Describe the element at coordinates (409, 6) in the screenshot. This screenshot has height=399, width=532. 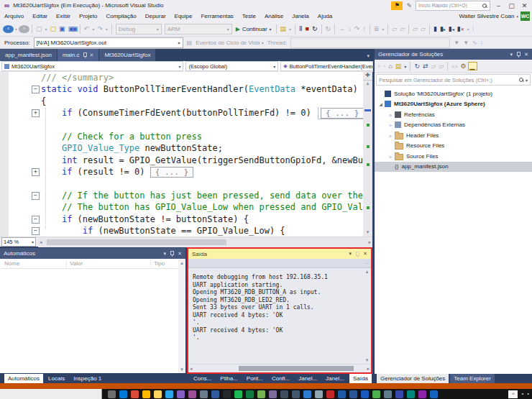
I see `feedback-icon: ✎` at that location.